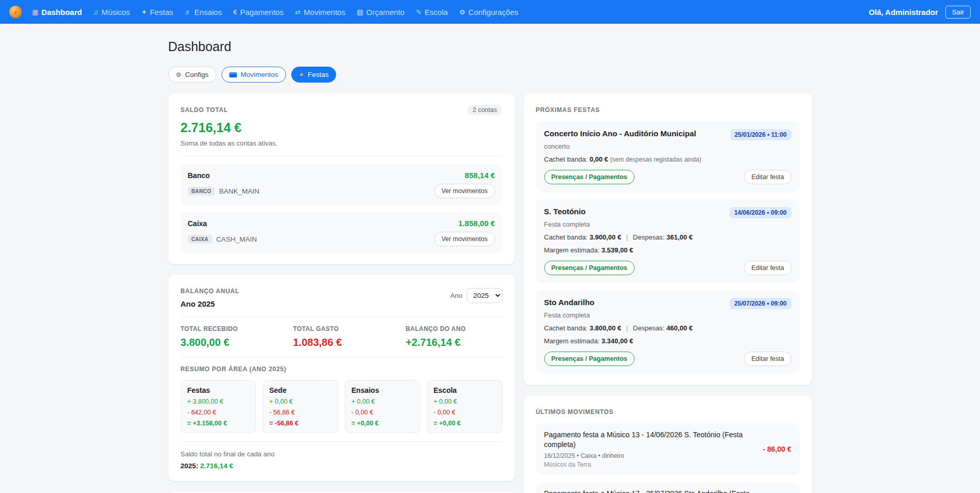 This screenshot has height=493, width=980. I want to click on account-code: CASH_MAIN, so click(236, 240).